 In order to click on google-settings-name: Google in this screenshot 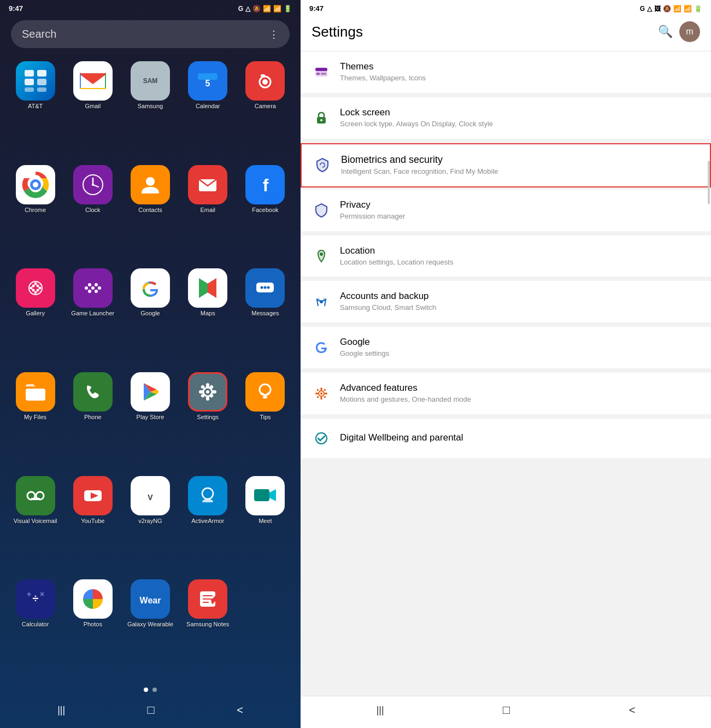, I will do `click(520, 342)`.